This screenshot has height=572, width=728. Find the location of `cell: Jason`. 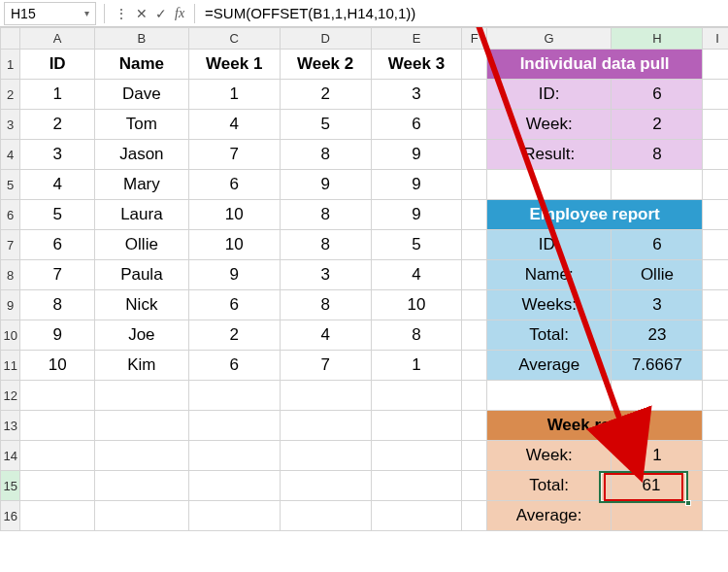

cell: Jason is located at coordinates (142, 155).